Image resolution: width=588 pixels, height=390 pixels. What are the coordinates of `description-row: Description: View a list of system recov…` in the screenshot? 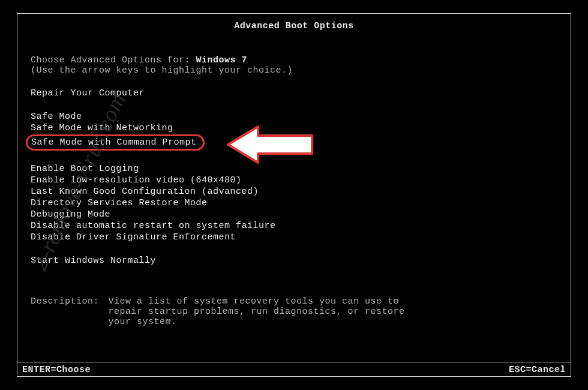 It's located at (294, 312).